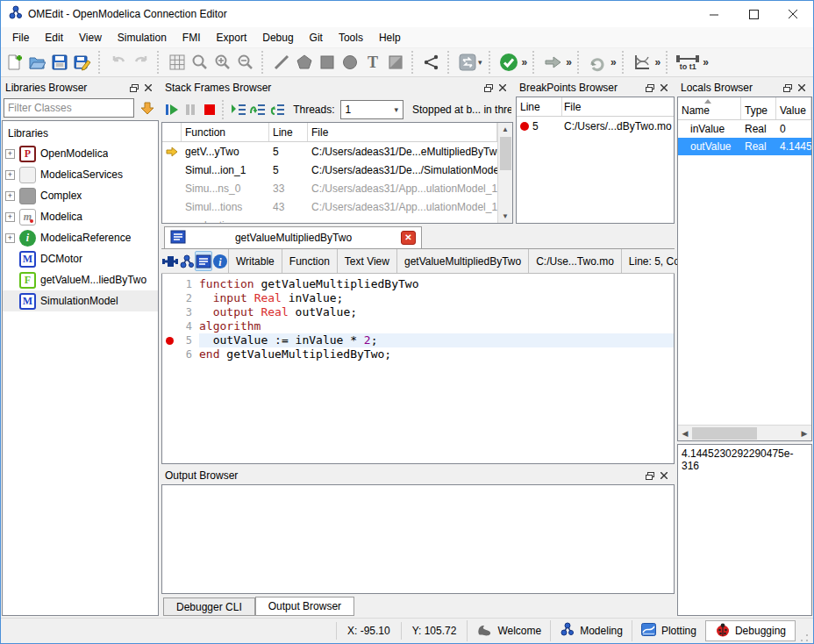  What do you see at coordinates (177, 62) in the screenshot?
I see `grid-icon` at bounding box center [177, 62].